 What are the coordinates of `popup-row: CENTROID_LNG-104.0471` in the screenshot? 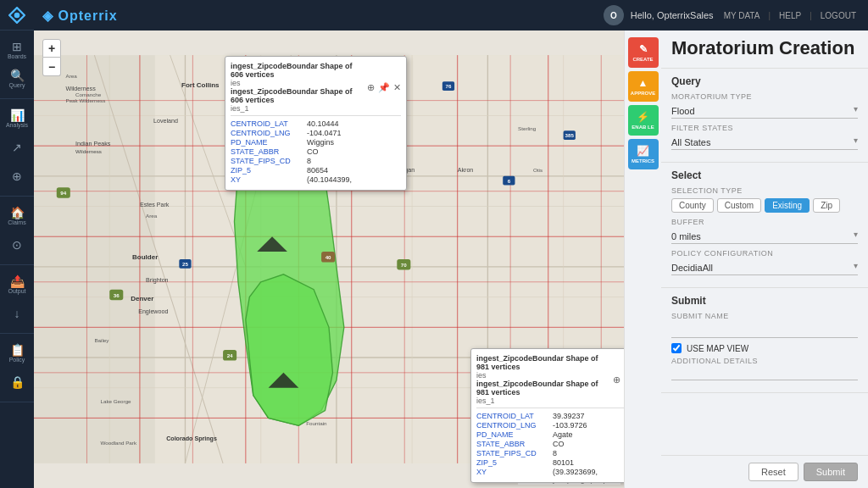 It's located at (315, 133).